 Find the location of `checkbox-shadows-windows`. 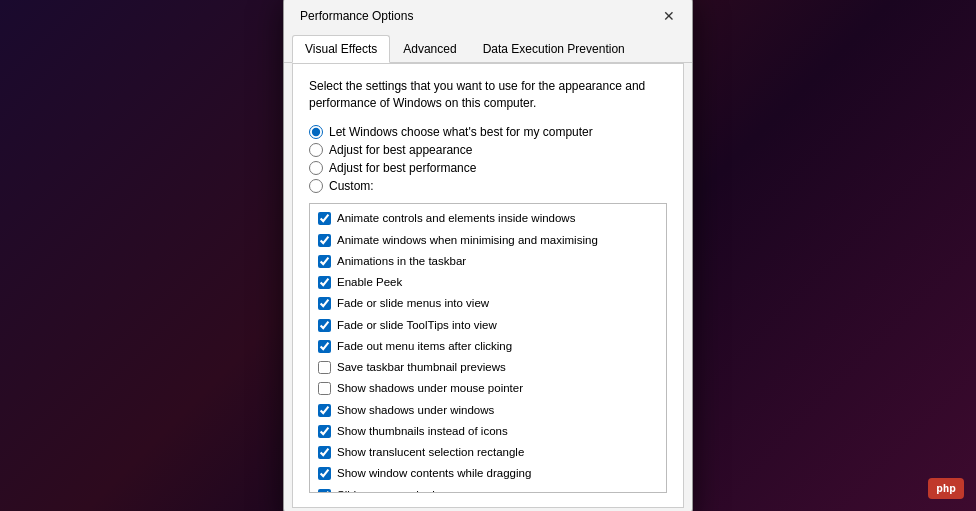

checkbox-shadows-windows is located at coordinates (324, 410).